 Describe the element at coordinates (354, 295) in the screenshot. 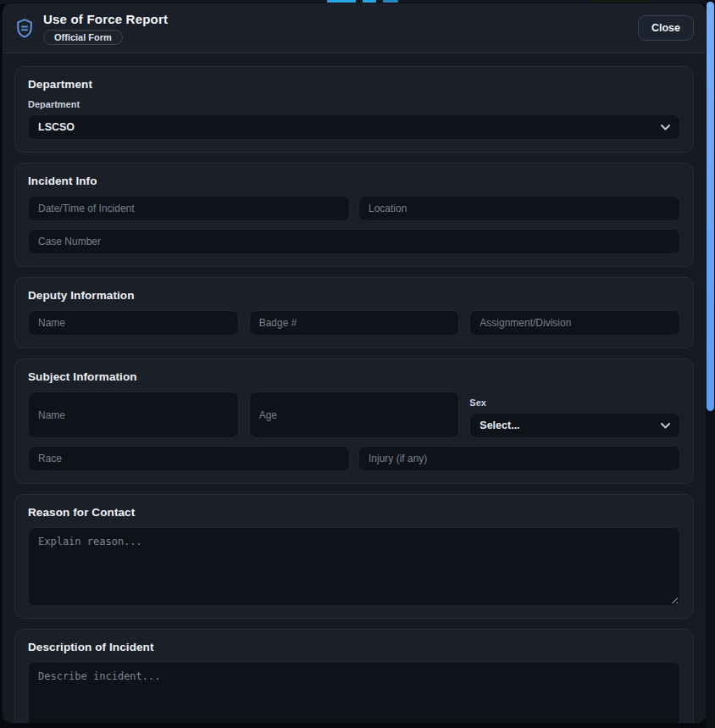

I see `section-heading: Deputy Information` at that location.